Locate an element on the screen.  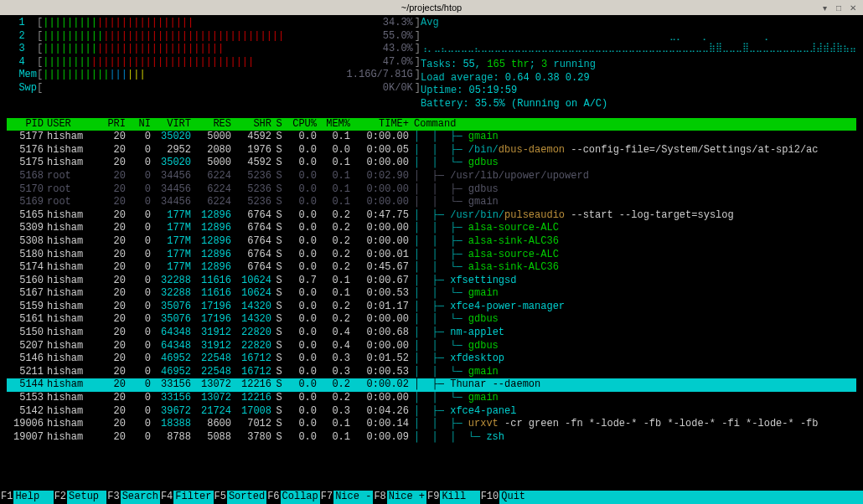
flabel-f2: Setup is located at coordinates (87, 497).